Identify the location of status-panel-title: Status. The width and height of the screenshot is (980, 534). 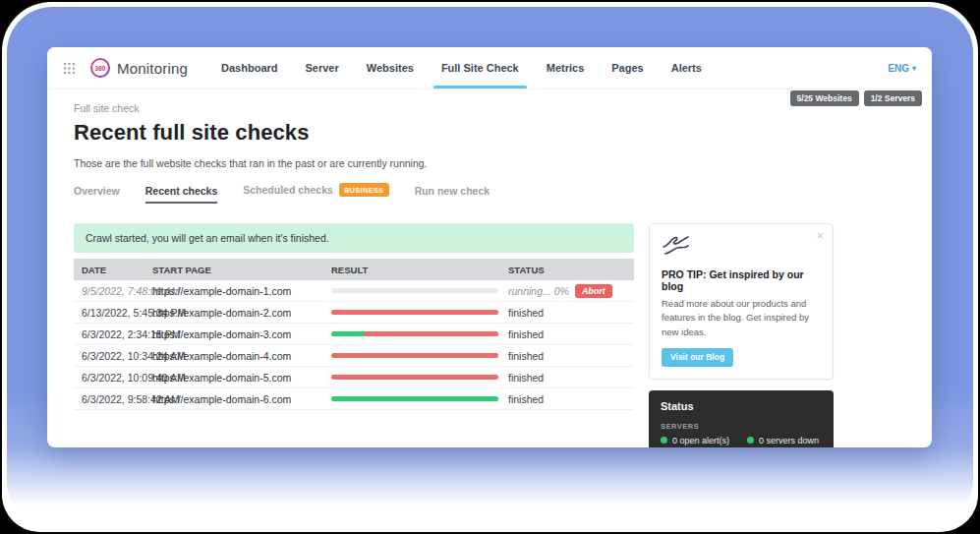
(741, 406).